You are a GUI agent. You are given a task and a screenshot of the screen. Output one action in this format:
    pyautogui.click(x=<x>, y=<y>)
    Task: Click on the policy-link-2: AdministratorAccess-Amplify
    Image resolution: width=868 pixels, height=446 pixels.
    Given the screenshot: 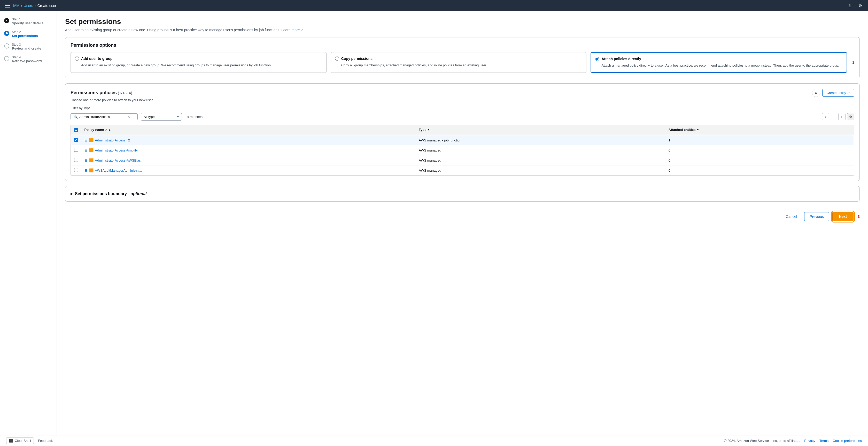 What is the action you would take?
    pyautogui.click(x=117, y=150)
    